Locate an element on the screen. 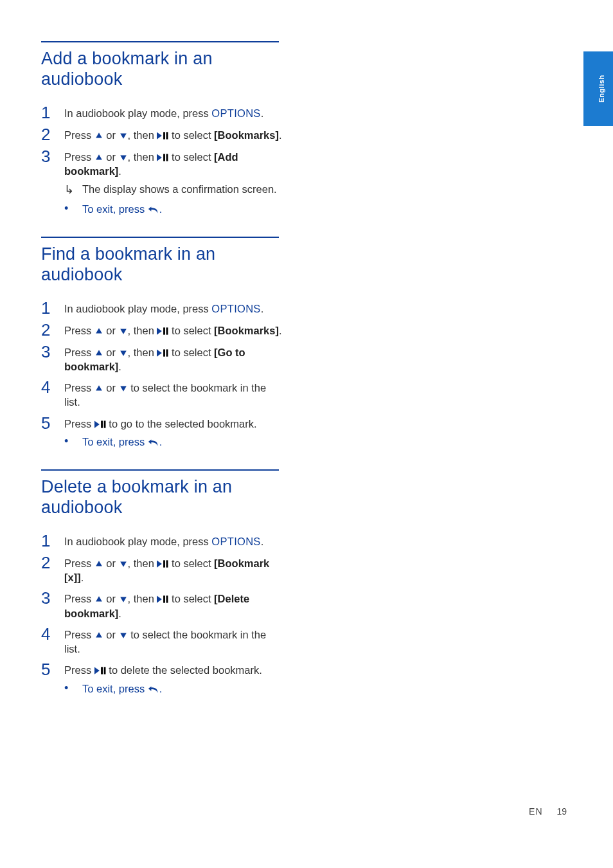  step-body: Press or , then to select [Bookmark [x]]… is located at coordinates (173, 570).